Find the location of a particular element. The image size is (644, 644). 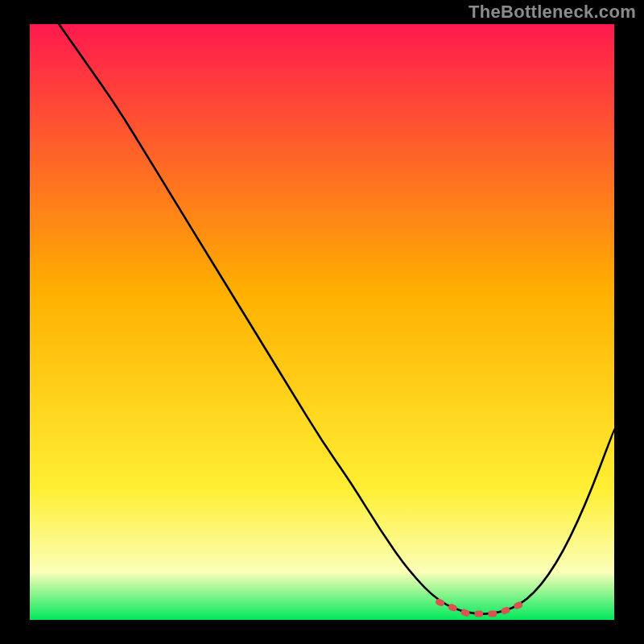

watermark-text: TheBottleneck.com is located at coordinates (552, 12).